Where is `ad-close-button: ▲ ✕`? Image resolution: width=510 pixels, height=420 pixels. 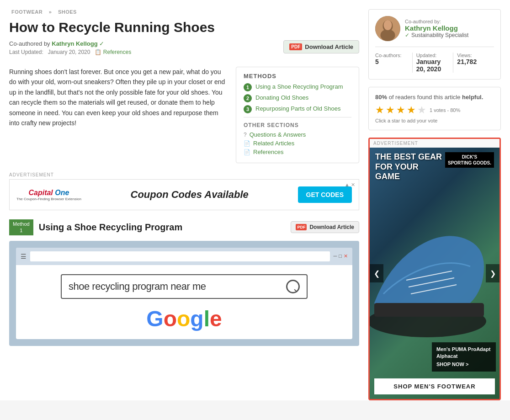 ad-close-button: ▲ ✕ is located at coordinates (350, 185).